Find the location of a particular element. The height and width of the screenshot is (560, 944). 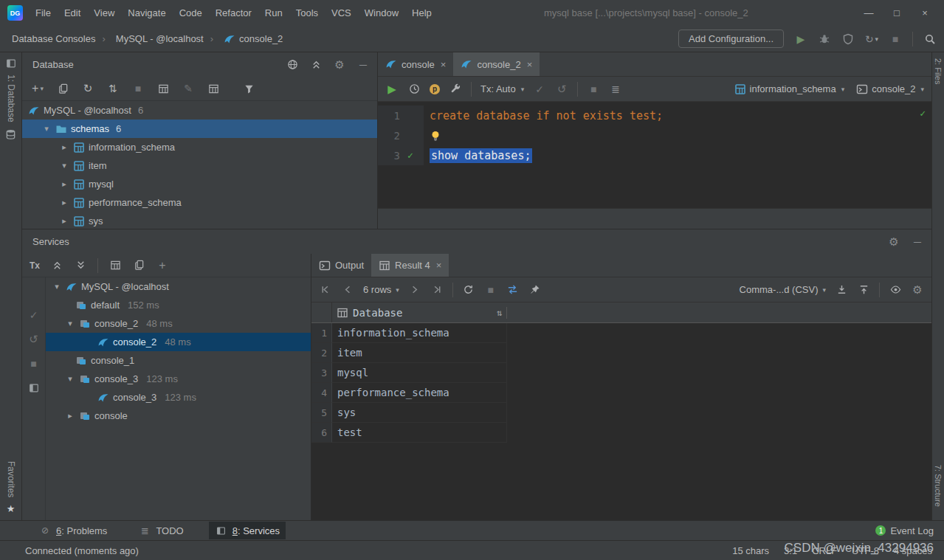

menu-help: Help is located at coordinates (422, 13).